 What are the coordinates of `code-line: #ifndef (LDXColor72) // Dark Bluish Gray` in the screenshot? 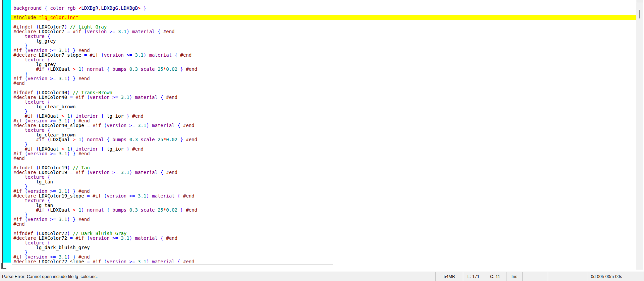 It's located at (323, 233).